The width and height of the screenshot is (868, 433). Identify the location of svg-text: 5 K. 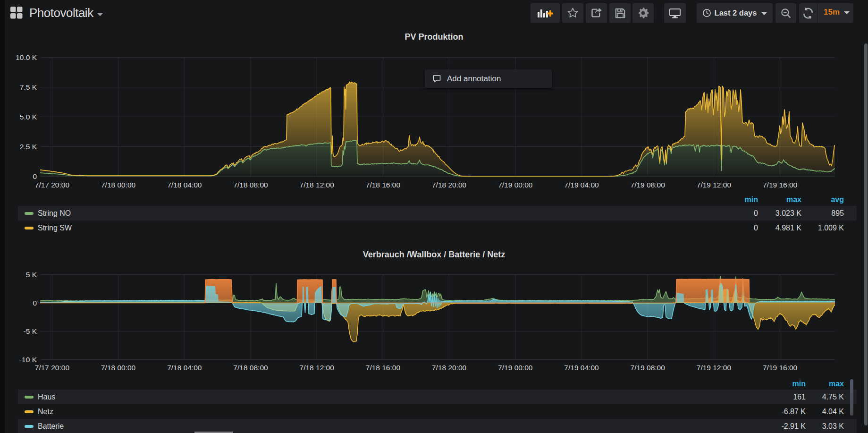
(32, 275).